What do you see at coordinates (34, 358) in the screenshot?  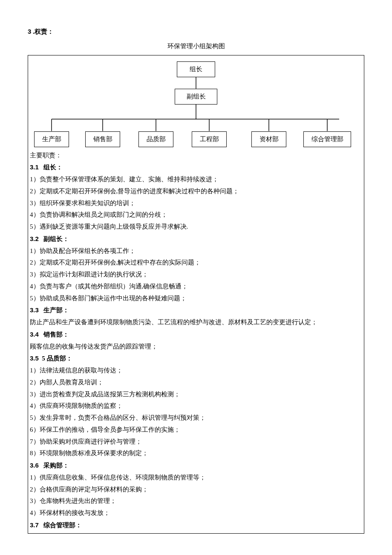 I see `section-3-5-num: 3.5` at bounding box center [34, 358].